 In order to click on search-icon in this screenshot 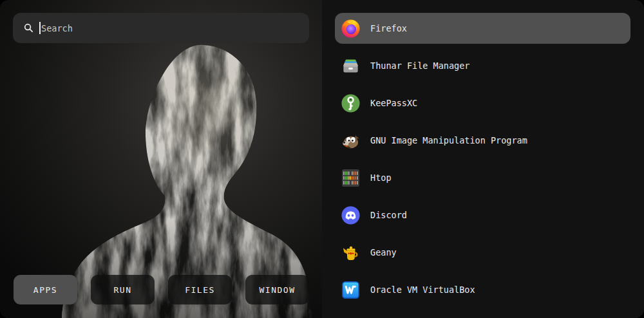, I will do `click(28, 28)`.